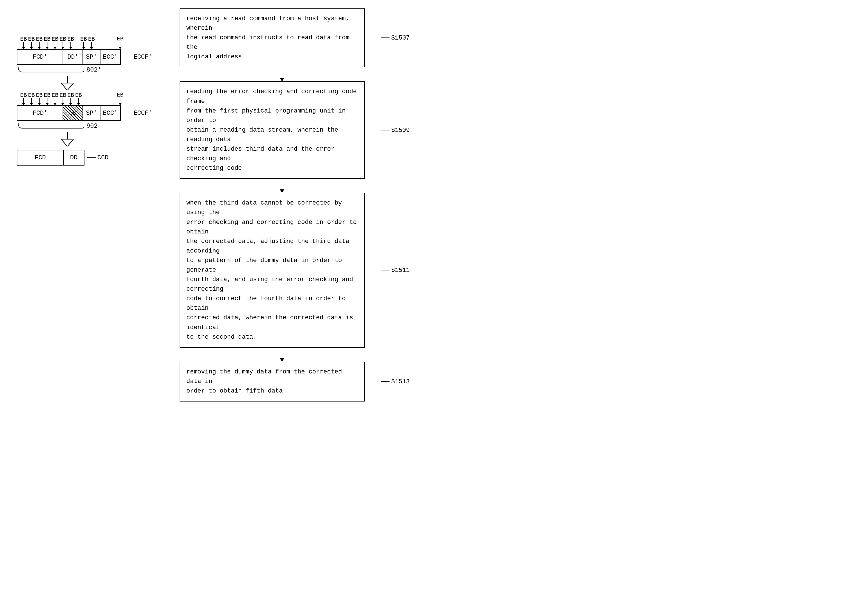 Image resolution: width=868 pixels, height=601 pixels. Describe the element at coordinates (395, 381) in the screenshot. I see `step-label-s1513: S1513` at that location.